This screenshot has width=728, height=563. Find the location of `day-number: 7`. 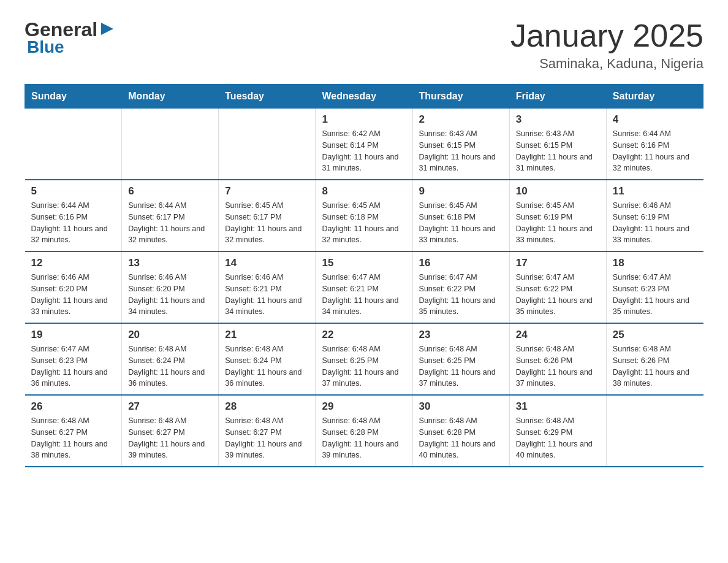

day-number: 7 is located at coordinates (267, 191).